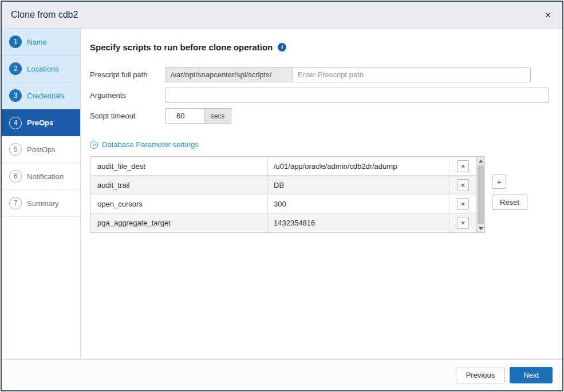 This screenshot has width=564, height=392. What do you see at coordinates (40, 122) in the screenshot?
I see `step-label: PreOps` at bounding box center [40, 122].